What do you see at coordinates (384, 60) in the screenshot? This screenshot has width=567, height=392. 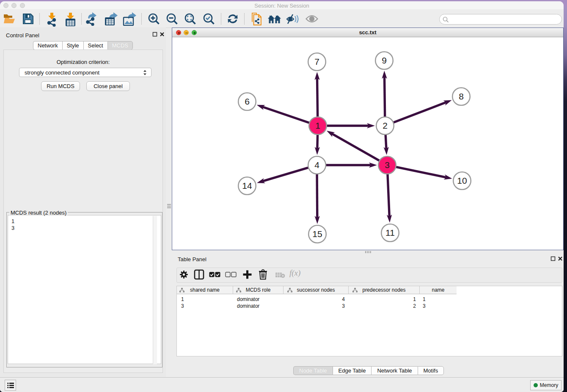 I see `svg-text: 9` at bounding box center [384, 60].